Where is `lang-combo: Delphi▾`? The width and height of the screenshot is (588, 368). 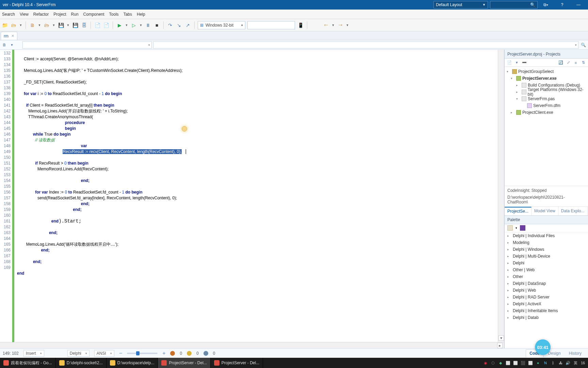 lang-combo: Delphi▾ is located at coordinates (78, 353).